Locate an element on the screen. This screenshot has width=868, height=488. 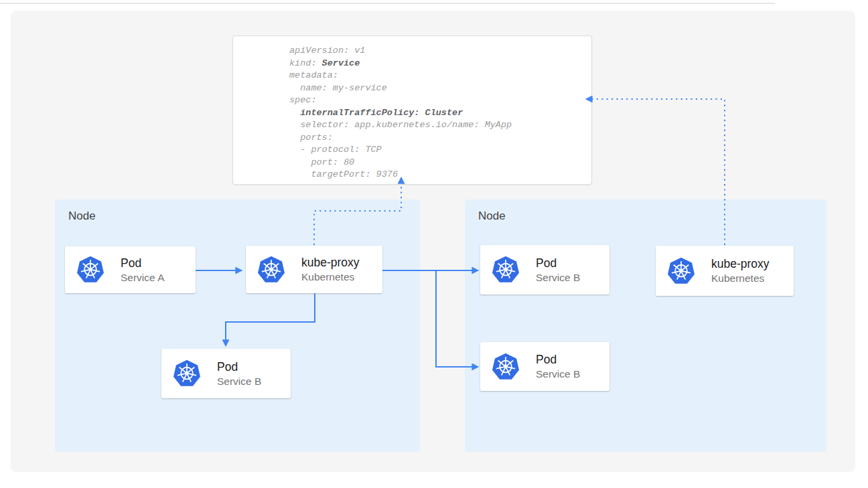
yaml-line-7: selector: app.kubernetes.io/name: MyApp is located at coordinates (441, 126).